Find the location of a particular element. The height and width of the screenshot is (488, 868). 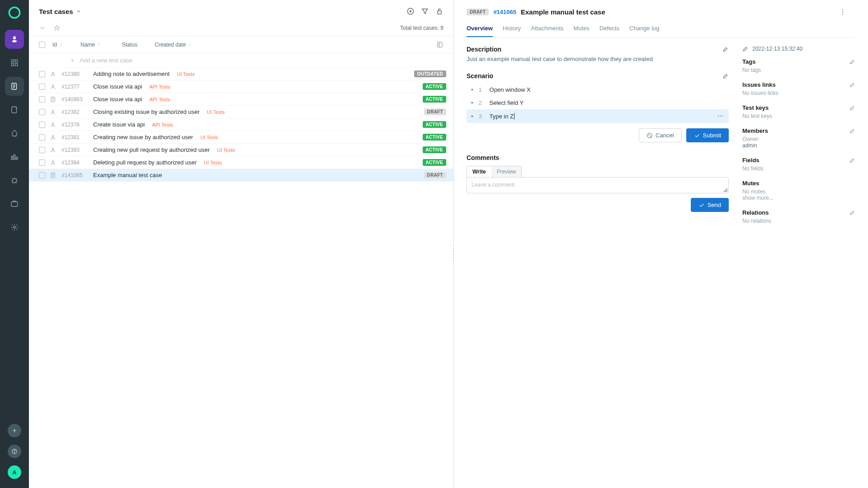

tab-overview: Overview is located at coordinates (480, 30).